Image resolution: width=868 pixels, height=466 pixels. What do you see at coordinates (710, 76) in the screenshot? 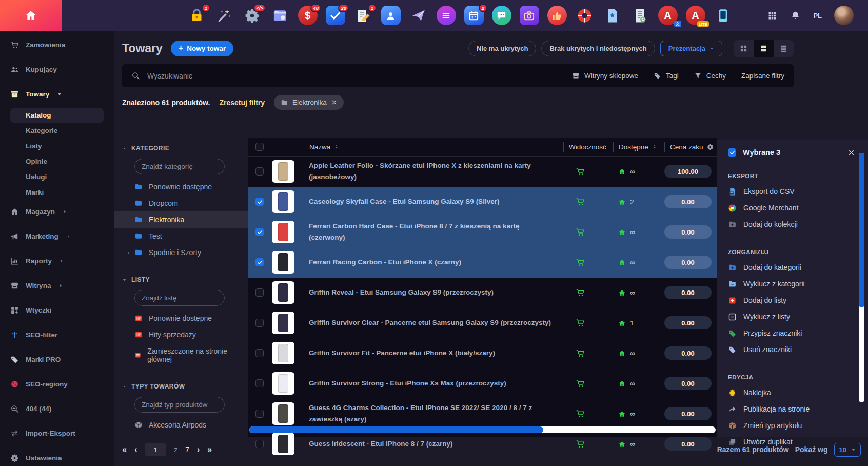
I see `search-filter-action: Cechy` at bounding box center [710, 76].